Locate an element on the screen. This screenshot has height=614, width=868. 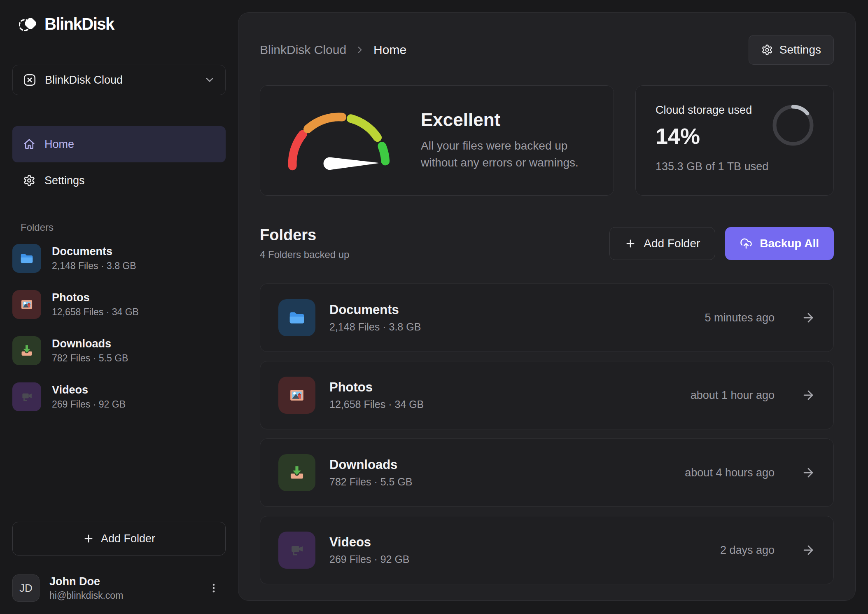
backup-health-description: All your files were backed up without an… is located at coordinates (506, 154).